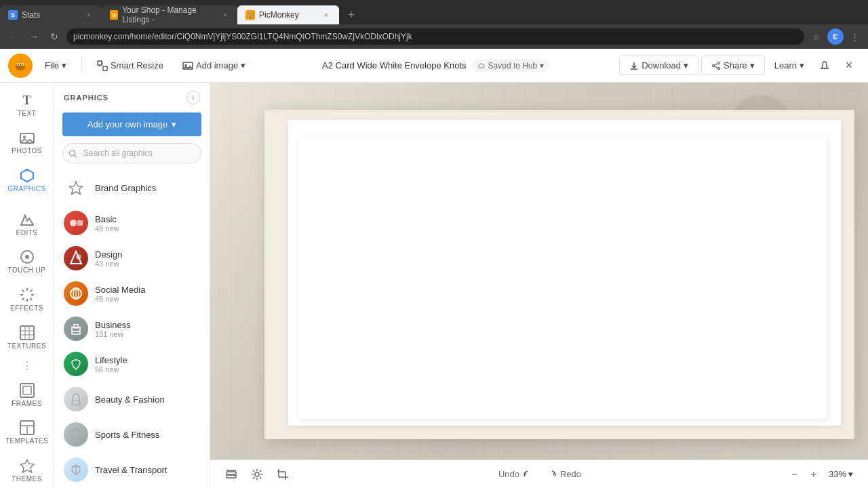 This screenshot has width=868, height=488. I want to click on download-button: Download ▾, so click(659, 65).